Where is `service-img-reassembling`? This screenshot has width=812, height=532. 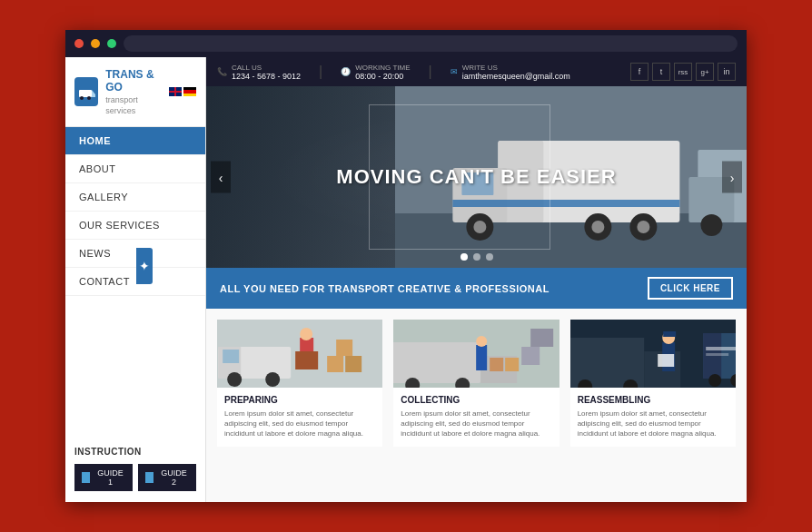
service-img-reassembling is located at coordinates (653, 354).